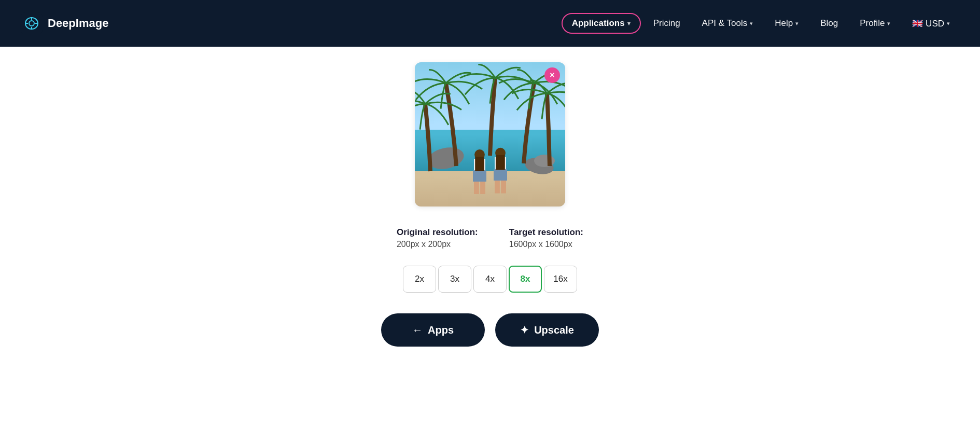  What do you see at coordinates (417, 330) in the screenshot?
I see `arrow-left-icon: ←` at bounding box center [417, 330].